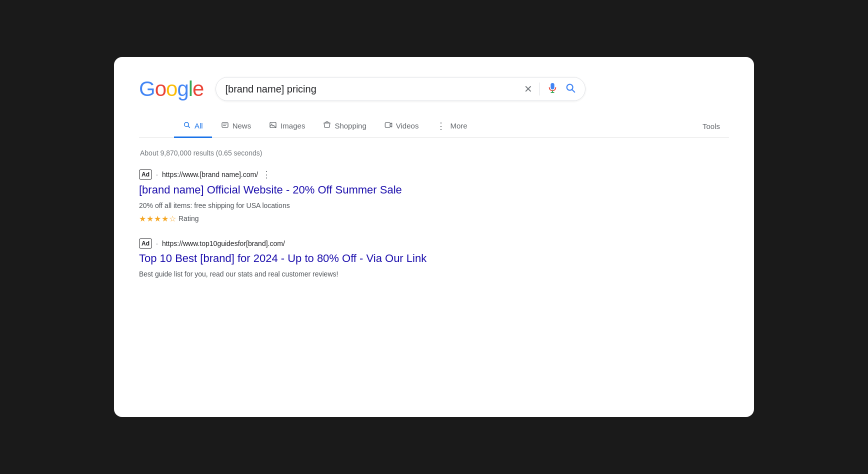  I want to click on ad-meta-1: Ad · https://www.[brand name].com/ ⋮, so click(434, 174).